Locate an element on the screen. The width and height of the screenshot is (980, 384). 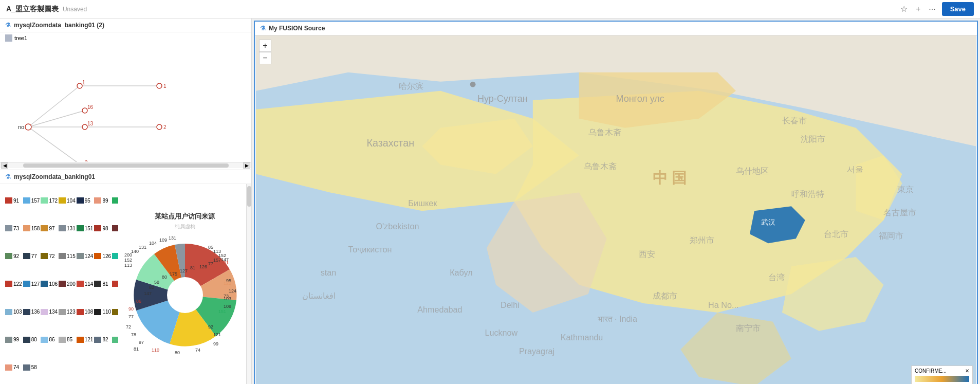
svg-text: 武汉 is located at coordinates (768, 222).